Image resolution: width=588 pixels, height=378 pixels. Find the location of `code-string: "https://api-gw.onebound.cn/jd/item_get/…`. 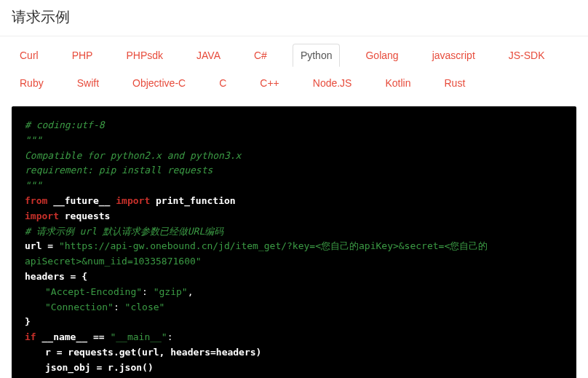

code-string: "https://api-gw.onebound.cn/jd/item_get/… is located at coordinates (256, 253).